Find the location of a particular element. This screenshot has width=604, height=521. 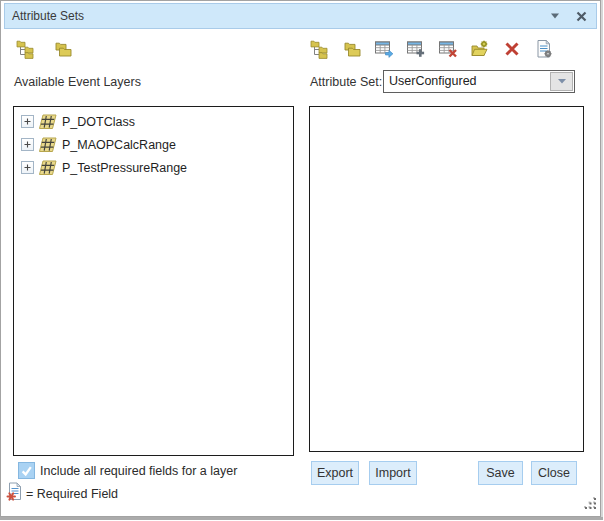

close-button: Close is located at coordinates (554, 473).